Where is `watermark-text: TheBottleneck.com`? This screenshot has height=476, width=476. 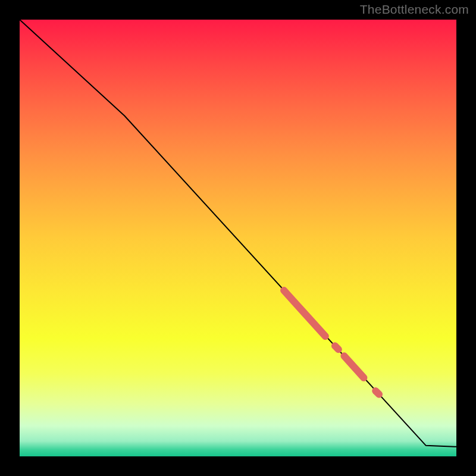 watermark-text: TheBottleneck.com is located at coordinates (414, 10).